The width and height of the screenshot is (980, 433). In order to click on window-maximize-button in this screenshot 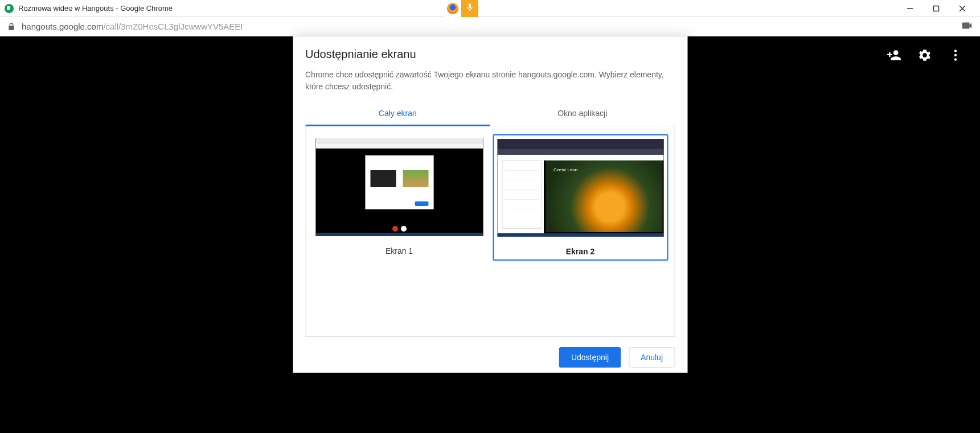, I will do `click(936, 9)`.